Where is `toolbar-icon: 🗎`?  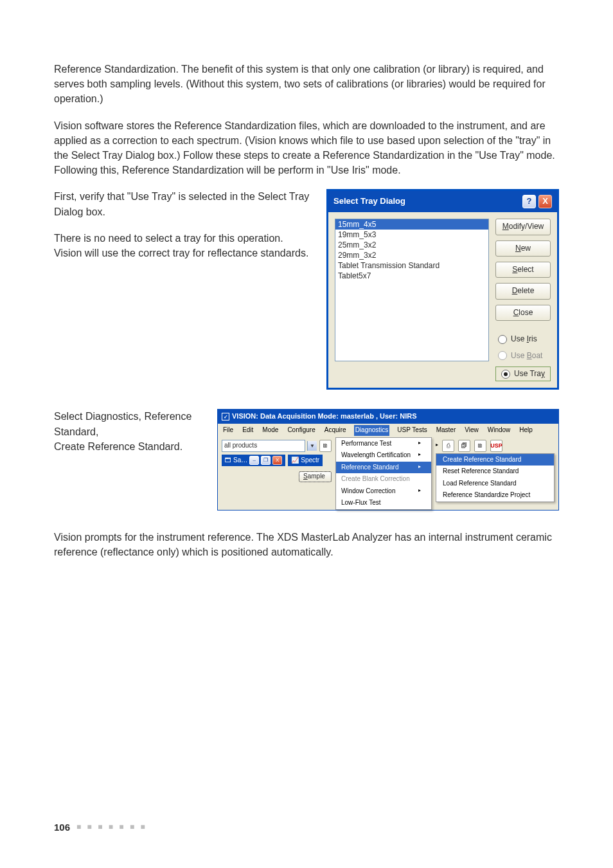
toolbar-icon: 🗎 is located at coordinates (481, 446).